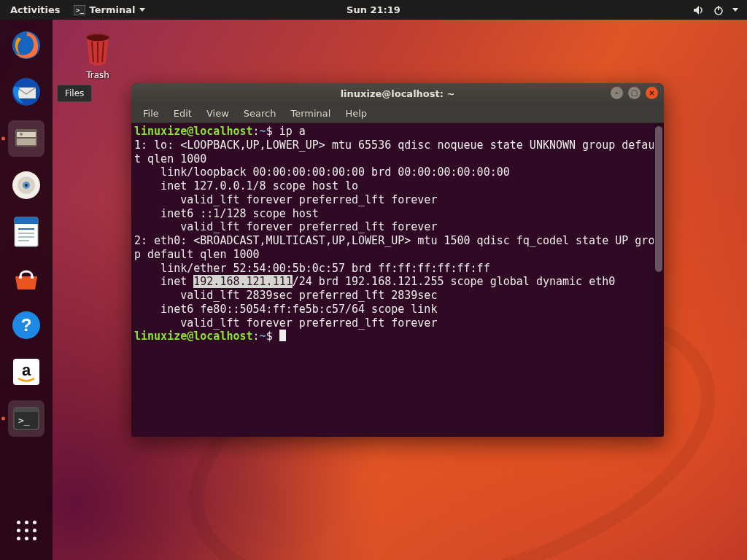  I want to click on output-line: inet, so click(163, 281).